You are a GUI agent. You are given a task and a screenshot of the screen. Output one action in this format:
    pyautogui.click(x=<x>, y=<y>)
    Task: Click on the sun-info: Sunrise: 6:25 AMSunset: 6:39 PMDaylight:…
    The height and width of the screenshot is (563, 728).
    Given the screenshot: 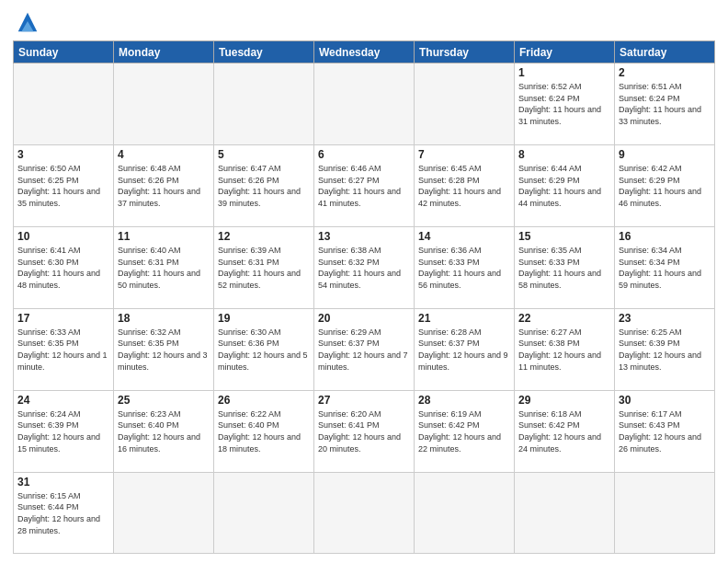 What is the action you would take?
    pyautogui.click(x=665, y=350)
    